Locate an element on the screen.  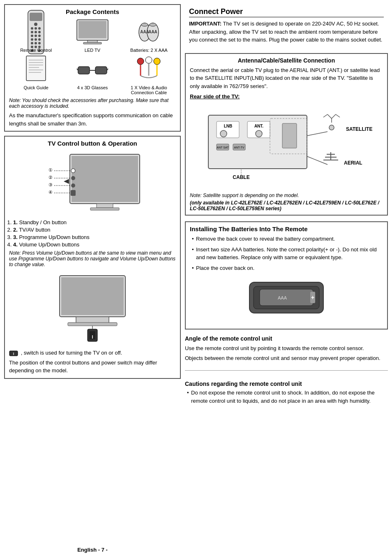
tv-icon is located at coordinates (92, 32).